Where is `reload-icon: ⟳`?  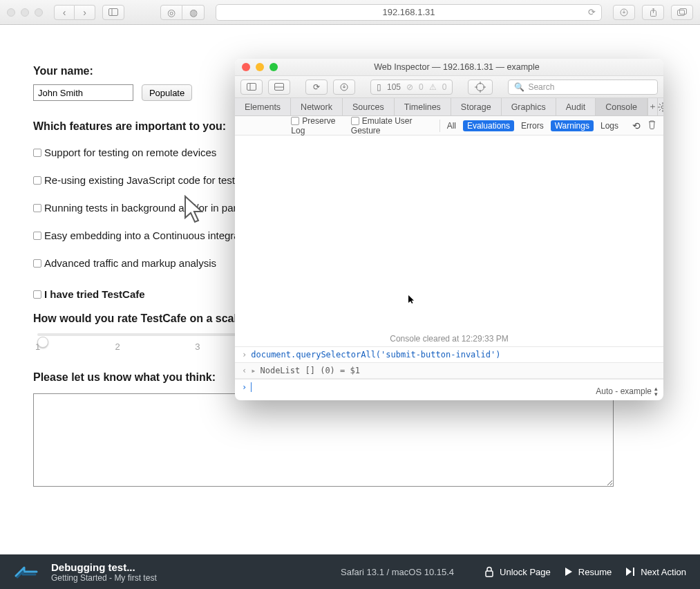
reload-icon: ⟳ is located at coordinates (592, 12).